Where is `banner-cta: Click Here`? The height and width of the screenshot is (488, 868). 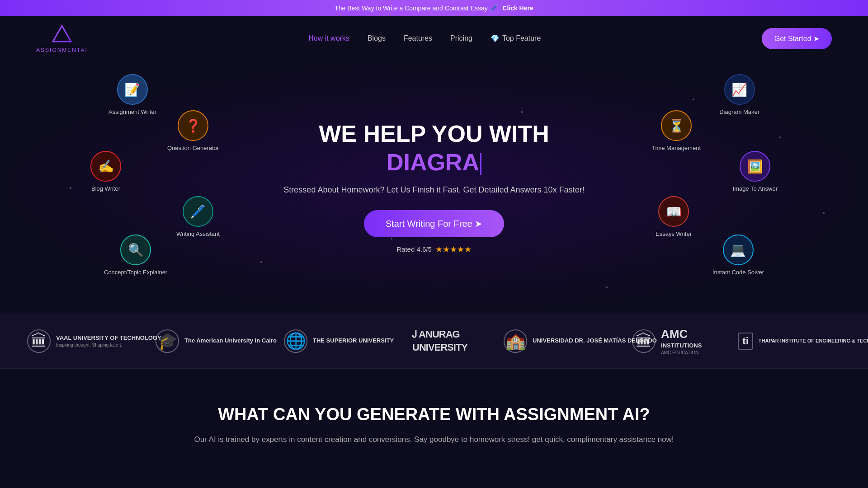 banner-cta: Click Here is located at coordinates (518, 8).